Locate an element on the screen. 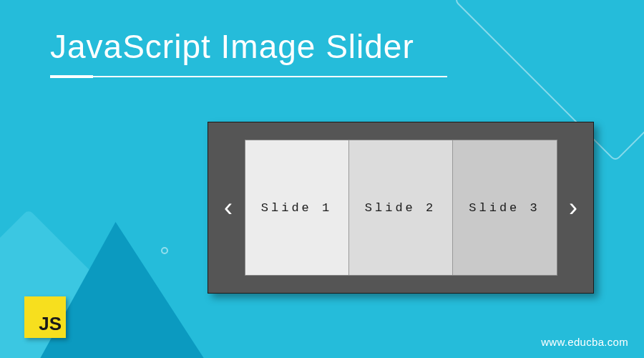 This screenshot has width=644, height=358. slide-label: Slide 1 is located at coordinates (296, 208).